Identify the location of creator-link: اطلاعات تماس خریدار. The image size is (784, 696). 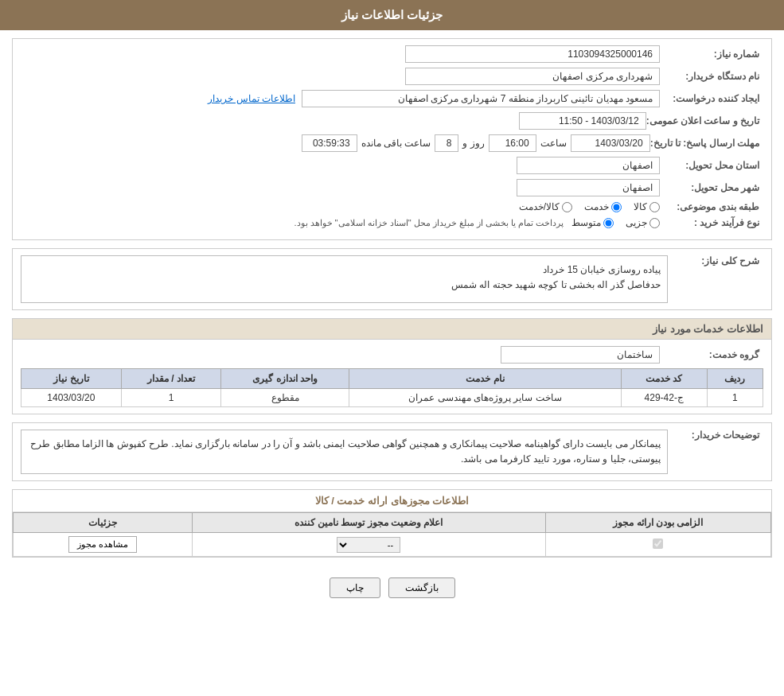
(252, 99).